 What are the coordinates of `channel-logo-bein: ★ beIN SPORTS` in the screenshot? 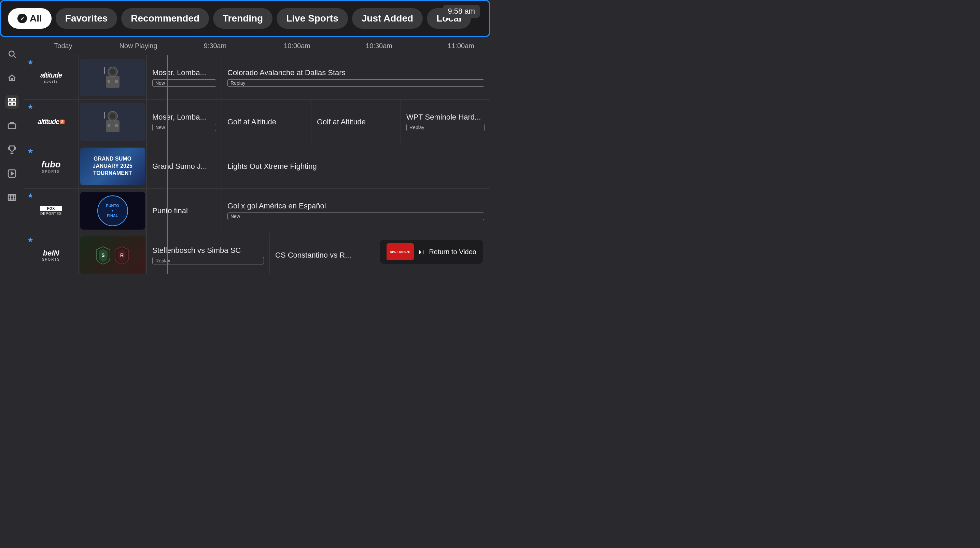 It's located at (51, 253).